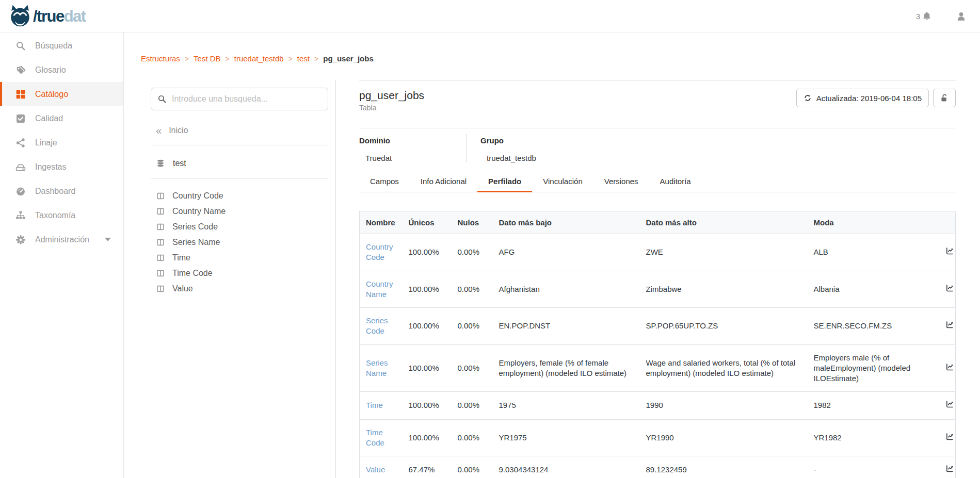  What do you see at coordinates (62, 142) in the screenshot?
I see `sidebar-item-linaje: Linaje` at bounding box center [62, 142].